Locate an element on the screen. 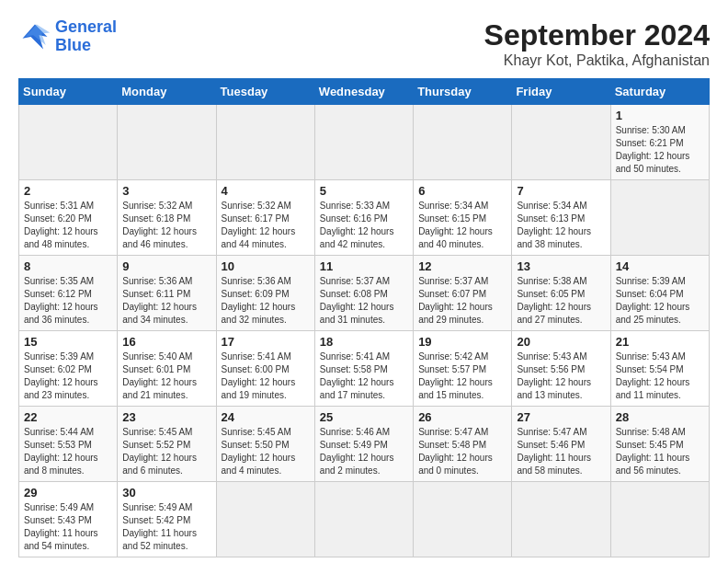  weekday-header: Saturday is located at coordinates (660, 92).